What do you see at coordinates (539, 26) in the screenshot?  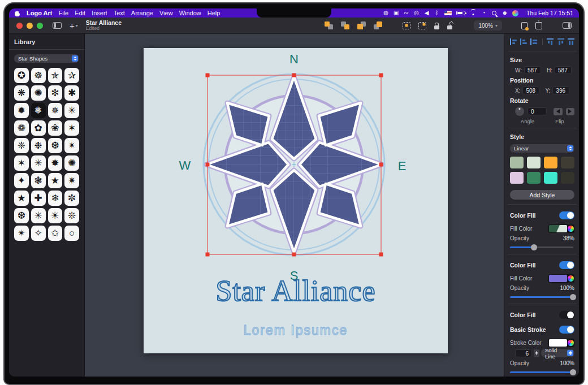 I see `share-icon` at bounding box center [539, 26].